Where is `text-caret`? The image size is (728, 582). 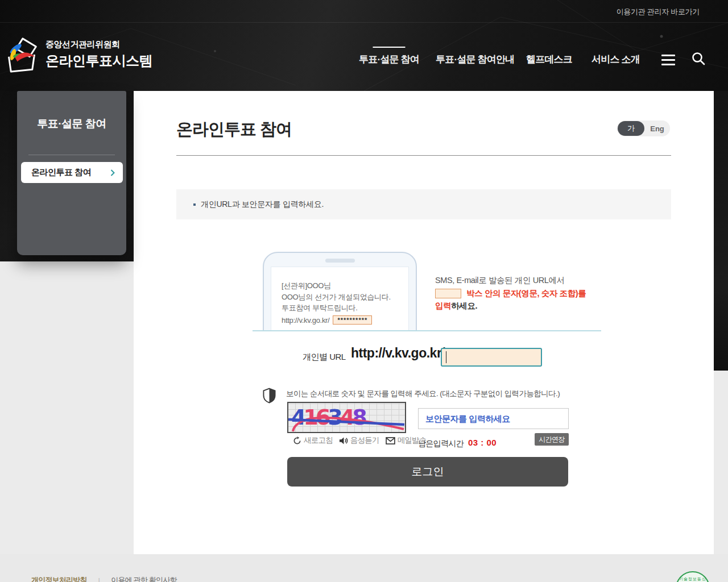
text-caret is located at coordinates (446, 357).